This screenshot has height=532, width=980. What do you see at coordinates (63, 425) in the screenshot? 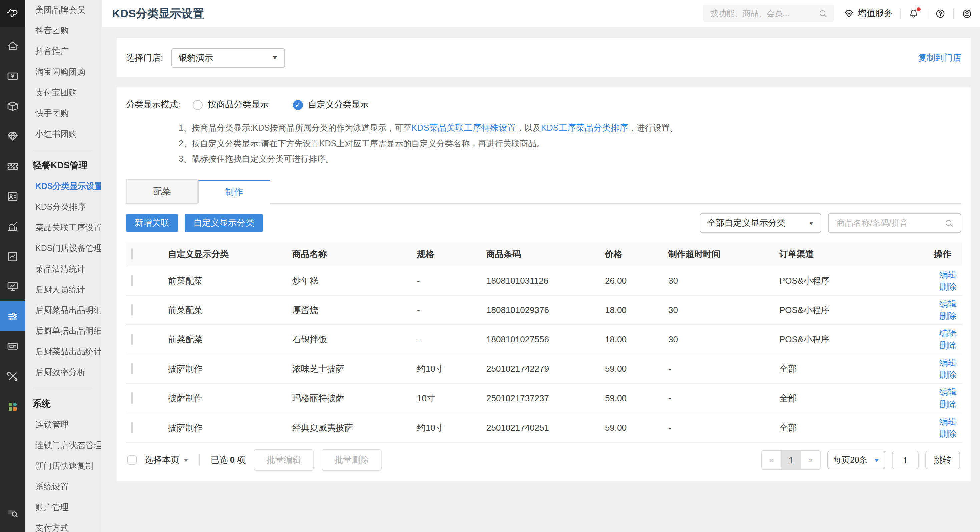
I see `sidebar-item: 连锁管理` at bounding box center [63, 425].